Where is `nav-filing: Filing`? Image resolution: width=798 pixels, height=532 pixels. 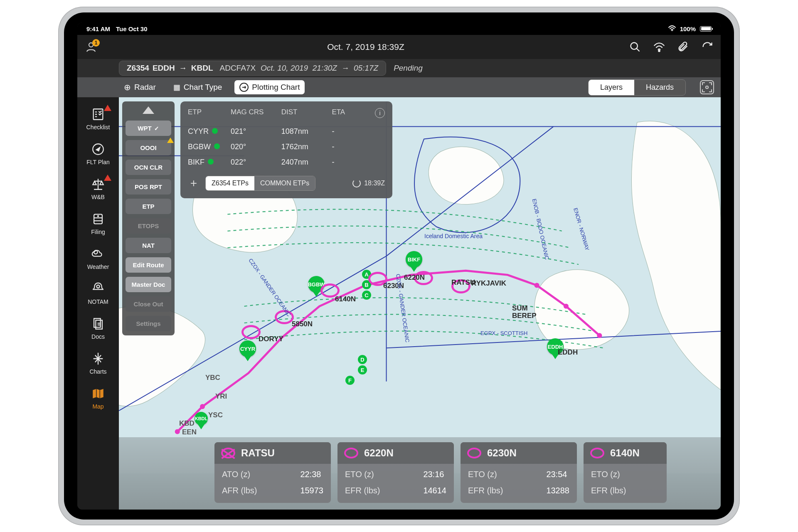 nav-filing: Filing is located at coordinates (98, 224).